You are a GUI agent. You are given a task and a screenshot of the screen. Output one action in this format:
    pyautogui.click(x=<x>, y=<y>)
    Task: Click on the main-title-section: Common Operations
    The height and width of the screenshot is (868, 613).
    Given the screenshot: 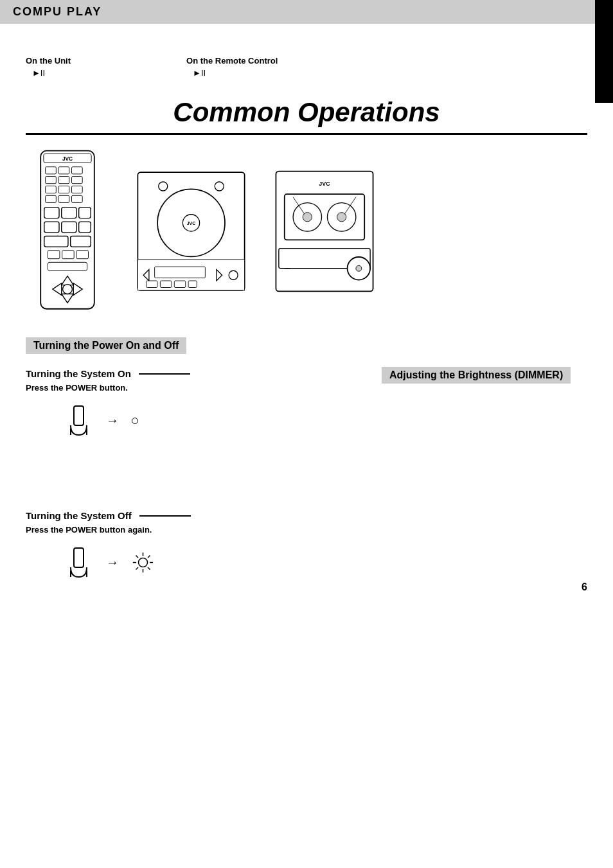 What is the action you would take?
    pyautogui.click(x=306, y=116)
    